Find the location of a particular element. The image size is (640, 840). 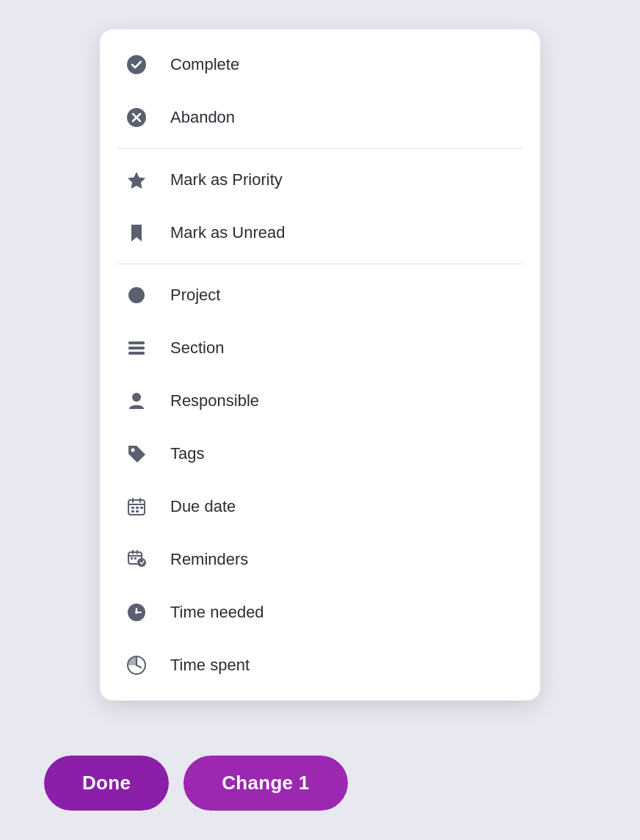

time-needed-icon is located at coordinates (137, 612).